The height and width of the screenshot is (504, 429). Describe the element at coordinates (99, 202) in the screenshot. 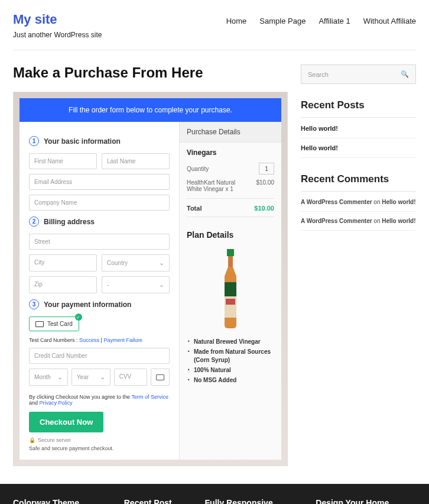

I see `company-input: Company Name` at that location.